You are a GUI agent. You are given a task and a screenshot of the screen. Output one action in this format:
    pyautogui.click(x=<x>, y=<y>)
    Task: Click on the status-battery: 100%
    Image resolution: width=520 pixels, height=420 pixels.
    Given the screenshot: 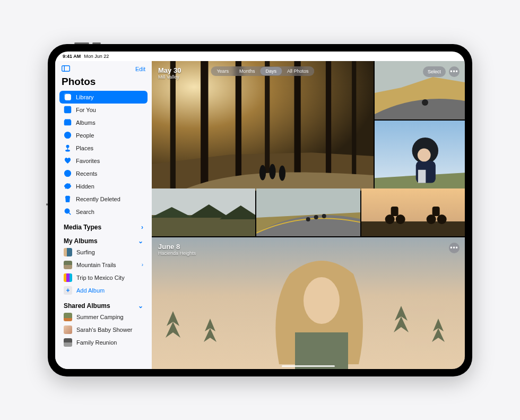 What is the action you would take?
    pyautogui.click(x=439, y=56)
    